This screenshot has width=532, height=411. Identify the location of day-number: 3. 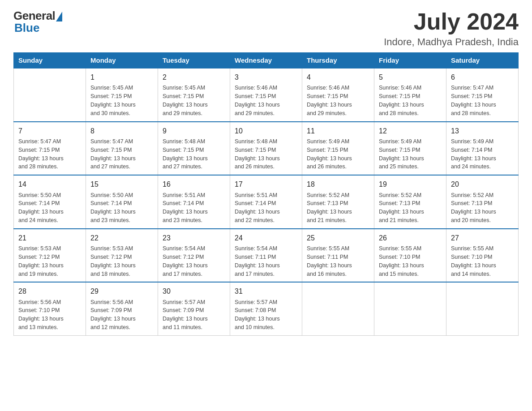
(266, 77).